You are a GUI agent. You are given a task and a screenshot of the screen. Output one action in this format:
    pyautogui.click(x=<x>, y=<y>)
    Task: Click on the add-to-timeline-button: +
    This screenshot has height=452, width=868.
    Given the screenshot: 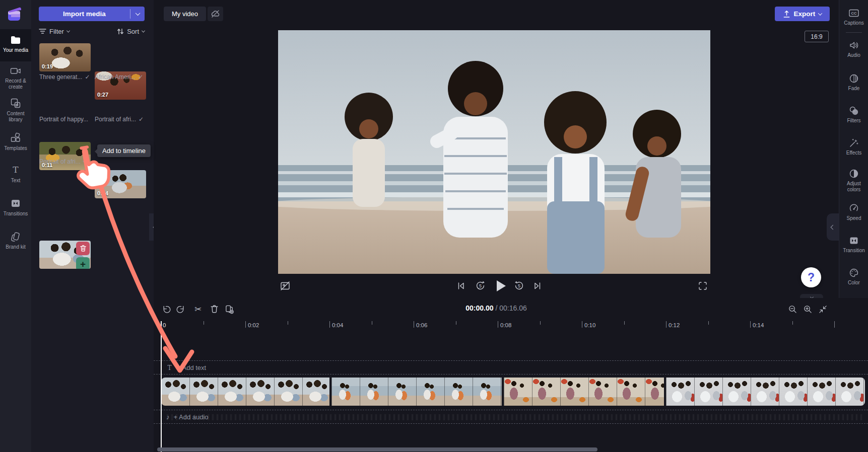 What is the action you would take?
    pyautogui.click(x=83, y=263)
    